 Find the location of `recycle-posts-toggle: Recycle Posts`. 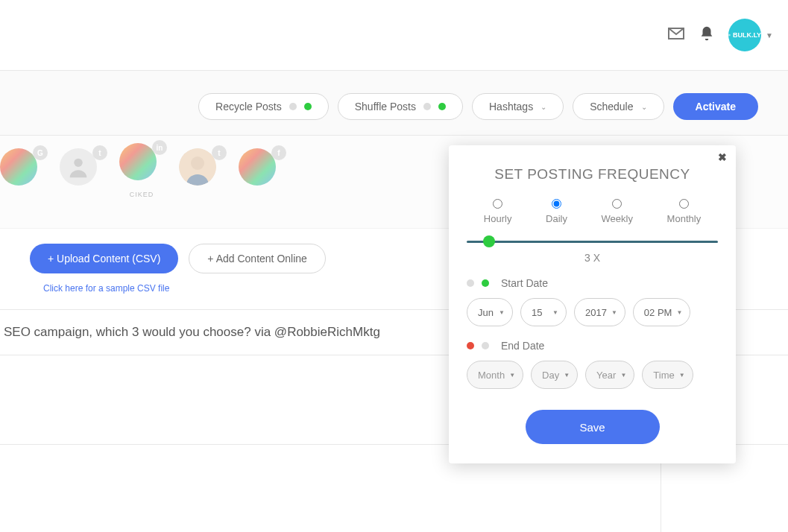

recycle-posts-toggle: Recycle Posts is located at coordinates (264, 107).